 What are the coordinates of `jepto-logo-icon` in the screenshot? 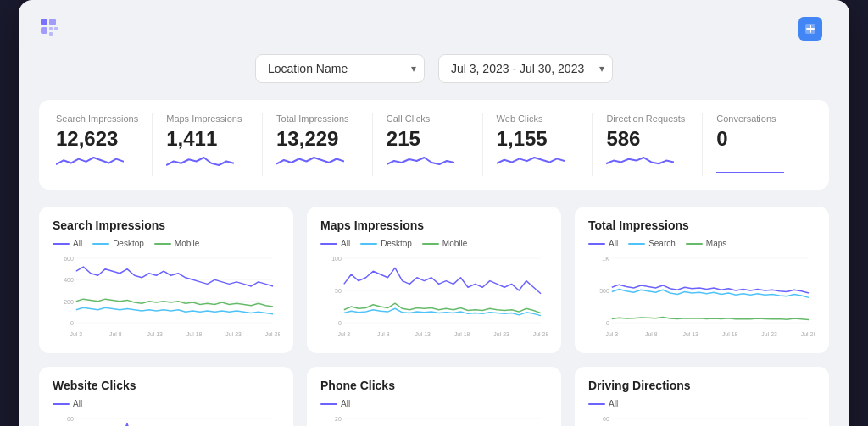 It's located at (51, 29).